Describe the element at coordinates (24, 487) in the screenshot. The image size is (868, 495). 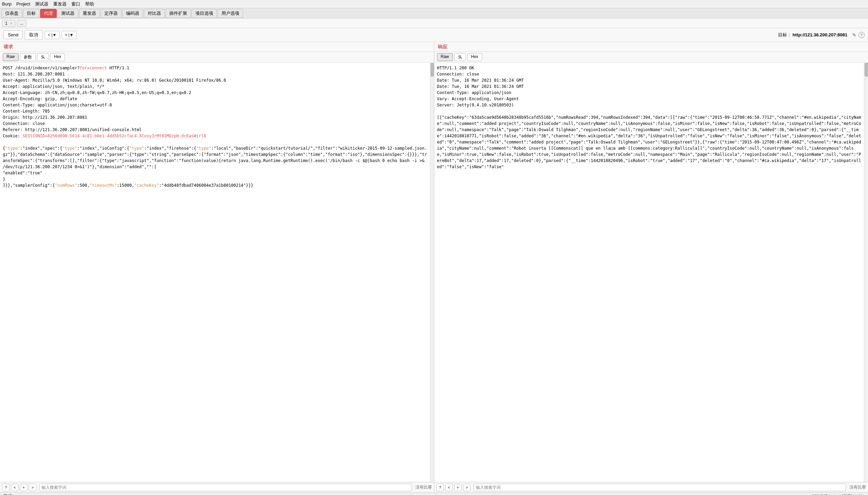
I see `request-search-add: +` at that location.